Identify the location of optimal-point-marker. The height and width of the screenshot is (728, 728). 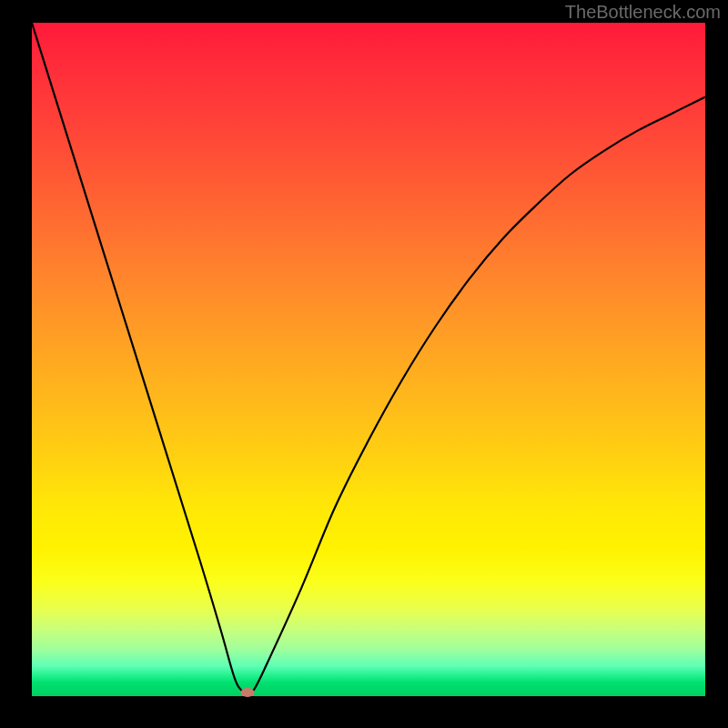
(248, 693).